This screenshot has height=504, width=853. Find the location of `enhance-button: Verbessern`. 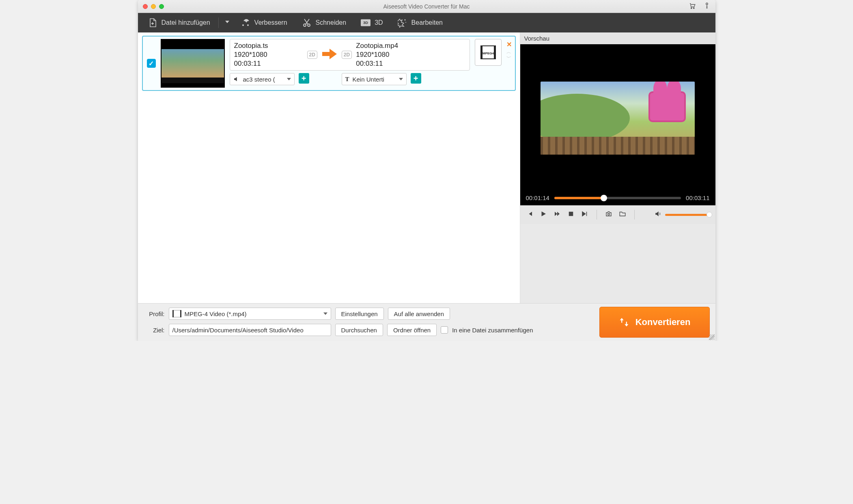

enhance-button: Verbessern is located at coordinates (264, 23).